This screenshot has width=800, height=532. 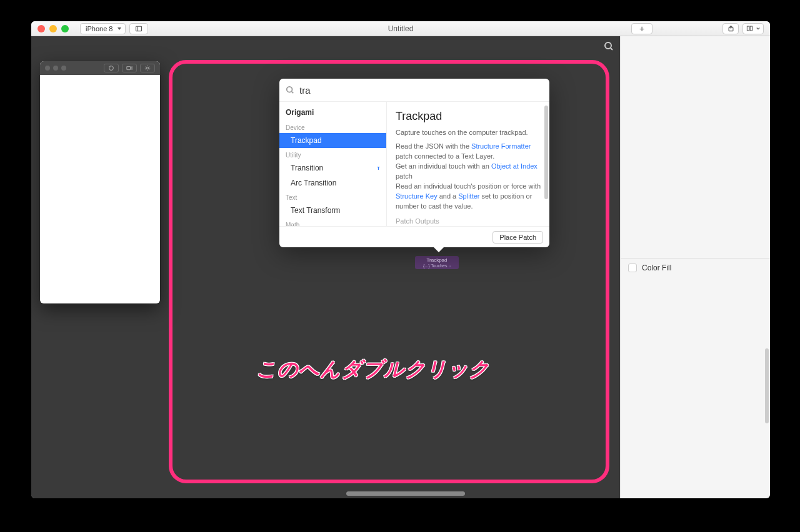 I want to click on share-button, so click(x=731, y=29).